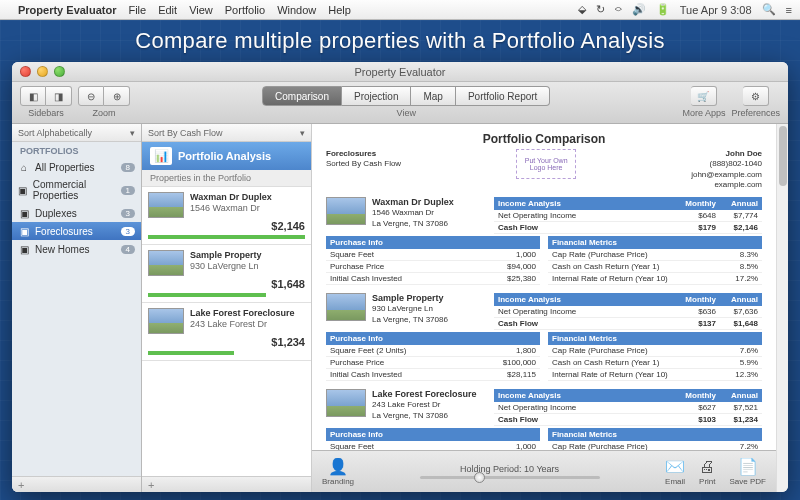  Describe the element at coordinates (338, 466) in the screenshot. I see `person-icon: 👤` at that location.